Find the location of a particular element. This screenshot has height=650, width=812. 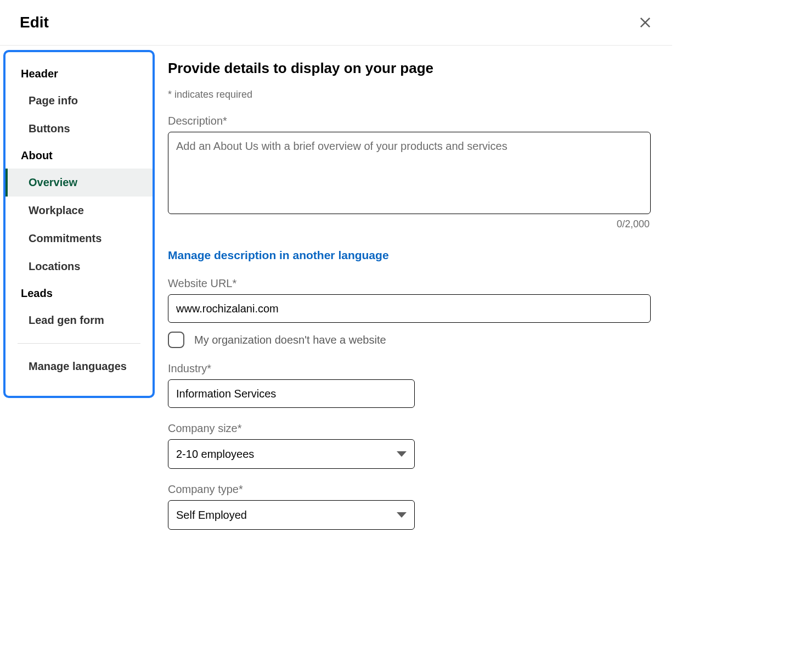

field-description: Description* 0/2,000 is located at coordinates (409, 175).